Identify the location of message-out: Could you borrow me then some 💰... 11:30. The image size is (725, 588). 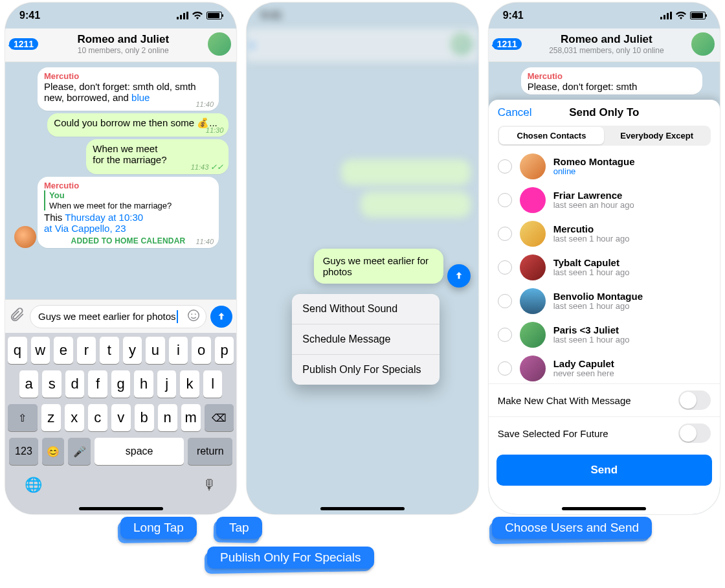
(138, 125).